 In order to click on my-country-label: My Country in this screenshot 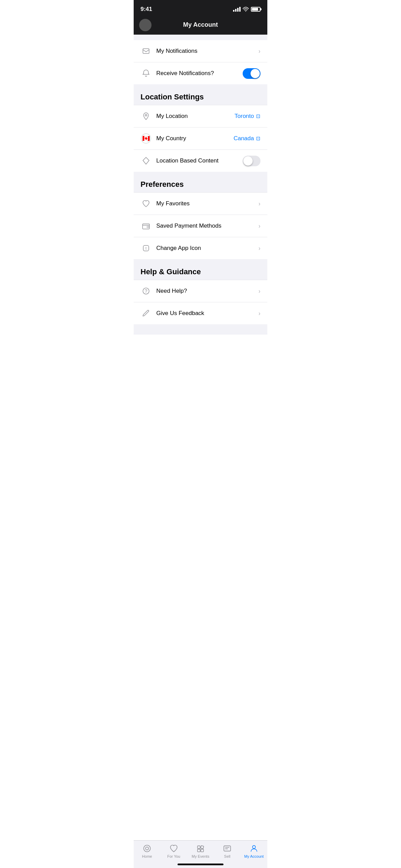, I will do `click(195, 138)`.